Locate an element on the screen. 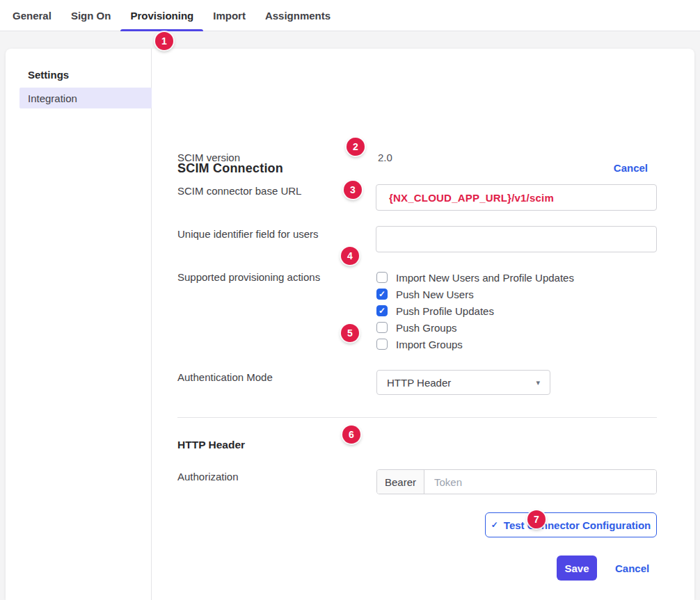 This screenshot has width=700, height=600. chevron-down-icon: ▾ is located at coordinates (538, 382).